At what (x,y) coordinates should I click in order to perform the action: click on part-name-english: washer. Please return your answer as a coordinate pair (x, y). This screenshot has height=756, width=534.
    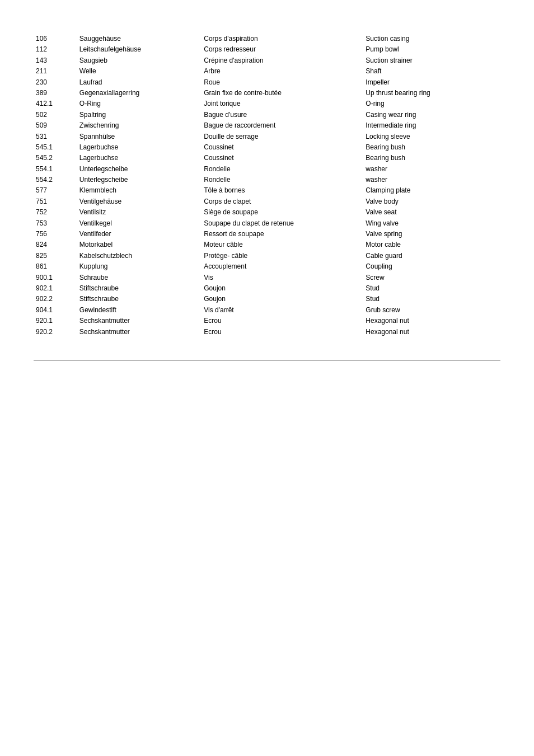
    Looking at the image, I should click on (432, 169).